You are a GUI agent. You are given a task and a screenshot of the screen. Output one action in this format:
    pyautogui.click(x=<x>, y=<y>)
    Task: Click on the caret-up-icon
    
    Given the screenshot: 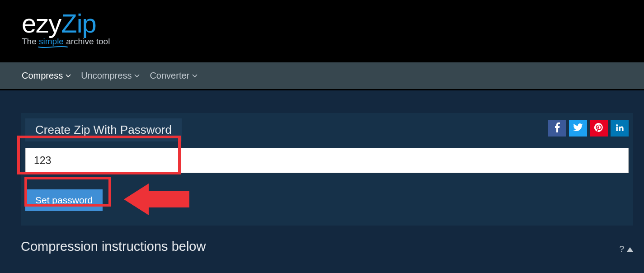 What is the action you would take?
    pyautogui.click(x=630, y=249)
    